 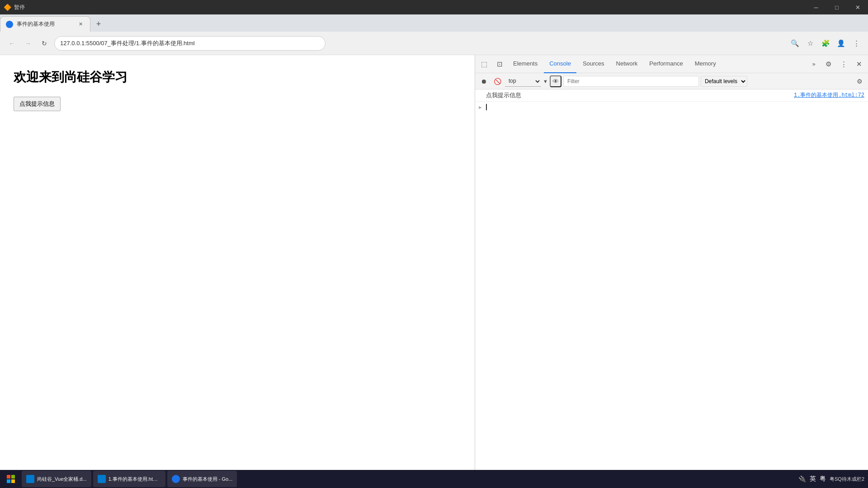 I want to click on search-icon: 🔍, so click(x=795, y=43).